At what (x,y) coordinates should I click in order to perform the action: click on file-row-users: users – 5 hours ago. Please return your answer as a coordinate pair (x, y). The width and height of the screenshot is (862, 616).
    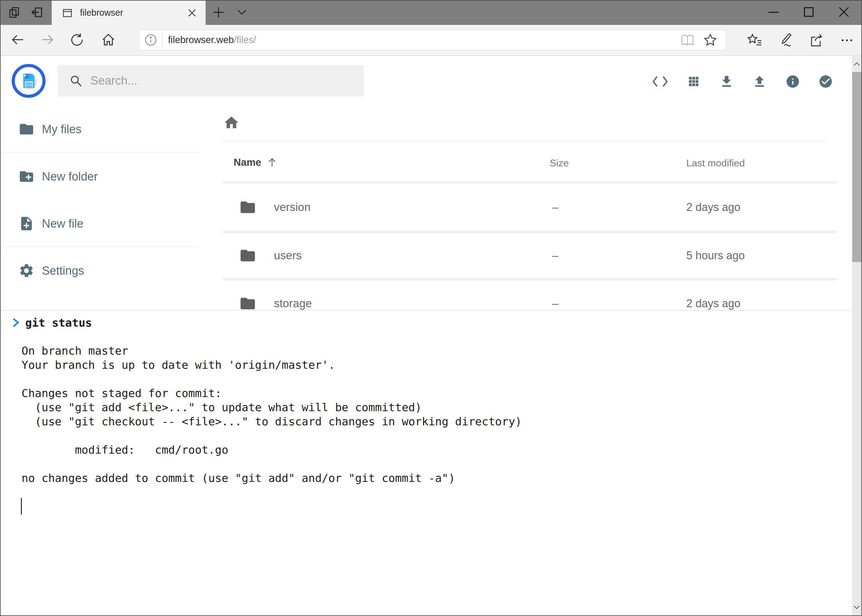
    Looking at the image, I should click on (530, 256).